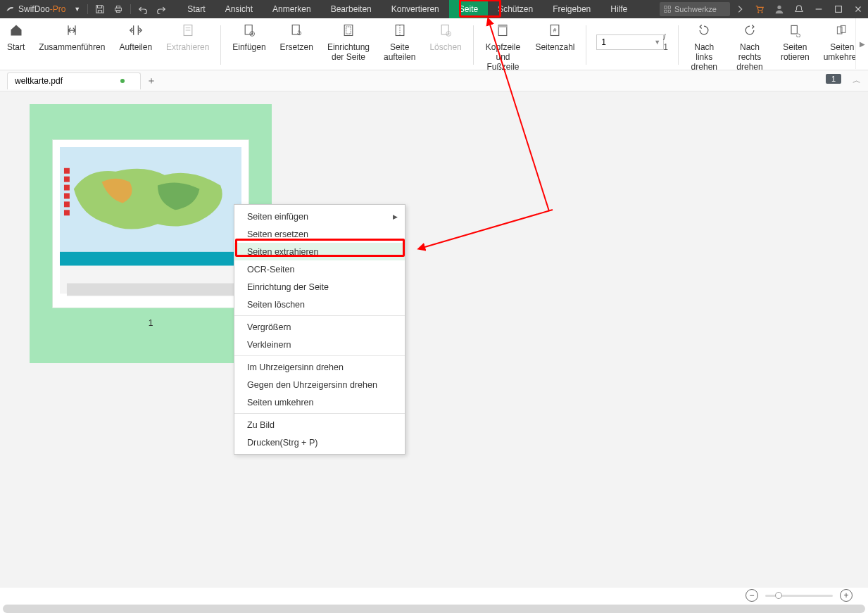 Image resolution: width=868 pixels, height=613 pixels. What do you see at coordinates (320, 252) in the screenshot?
I see `ctx-extract-pages: Seiten extrahieren` at bounding box center [320, 252].